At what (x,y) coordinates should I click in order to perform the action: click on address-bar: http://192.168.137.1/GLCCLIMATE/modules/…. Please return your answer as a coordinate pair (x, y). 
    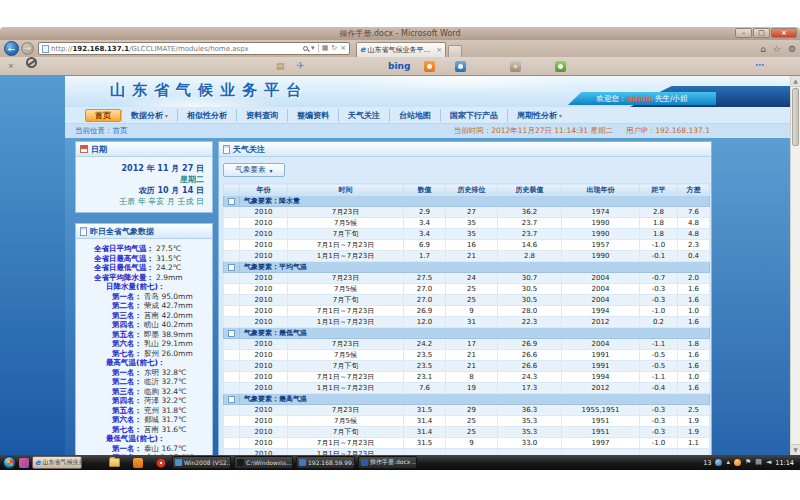
    Looking at the image, I should click on (194, 48).